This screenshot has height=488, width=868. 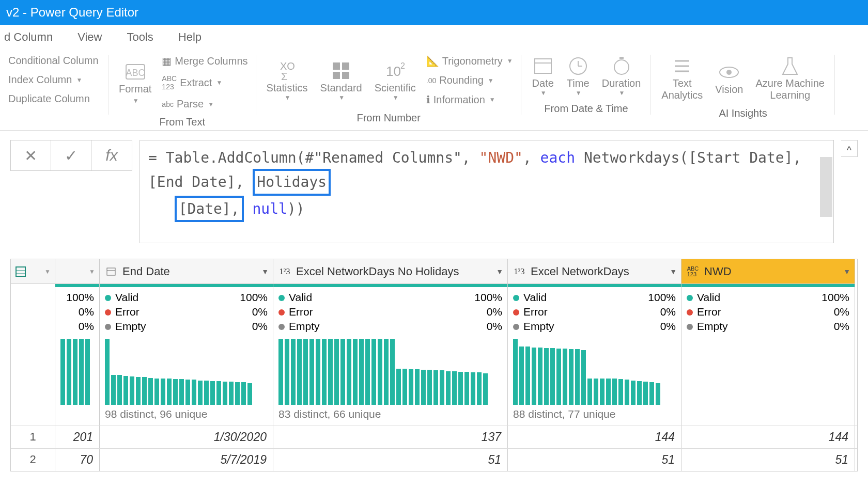 I want to click on svg-text: Σ, so click(x=284, y=76).